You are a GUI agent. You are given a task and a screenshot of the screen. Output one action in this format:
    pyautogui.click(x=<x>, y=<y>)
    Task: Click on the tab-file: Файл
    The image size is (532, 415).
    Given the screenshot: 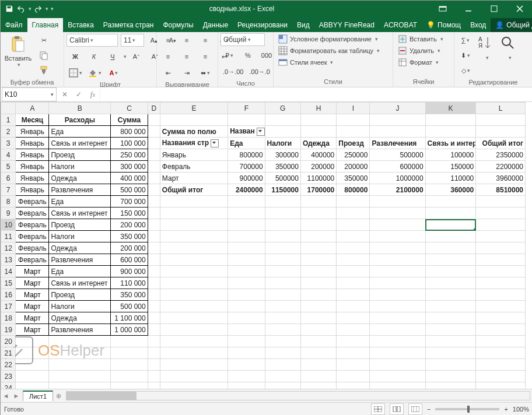 What is the action you would take?
    pyautogui.click(x=14, y=25)
    